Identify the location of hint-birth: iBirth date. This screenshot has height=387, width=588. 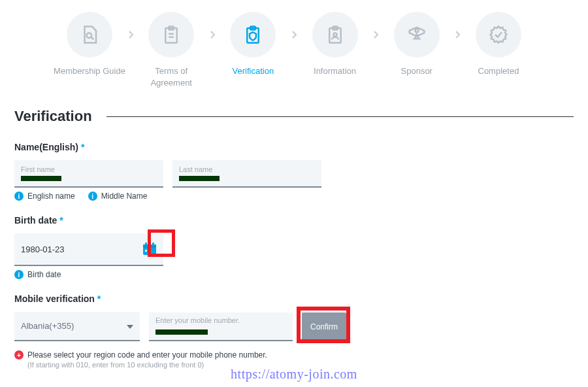
(38, 275).